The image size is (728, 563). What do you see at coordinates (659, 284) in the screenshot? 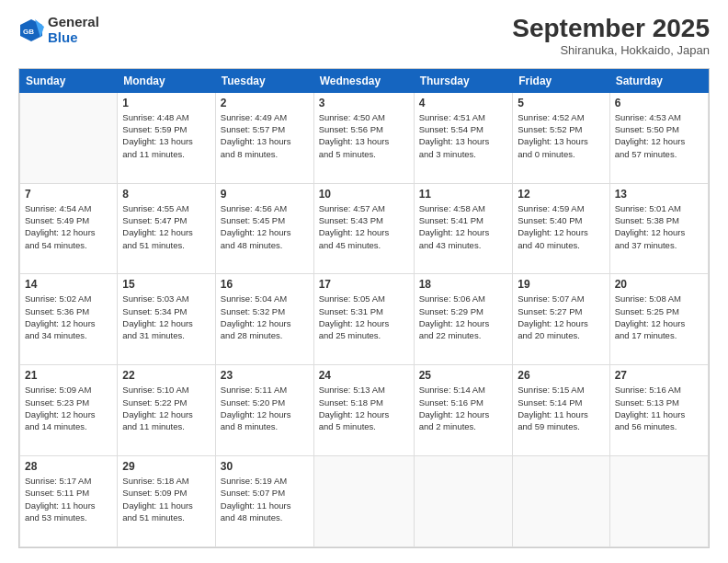
I see `day-number: 20` at bounding box center [659, 284].